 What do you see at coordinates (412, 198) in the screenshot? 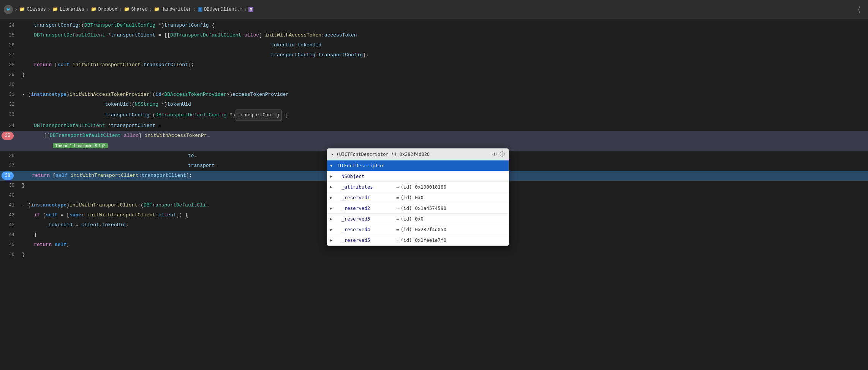
I see `var-value-reserved1: (id) 0x0` at bounding box center [412, 198].